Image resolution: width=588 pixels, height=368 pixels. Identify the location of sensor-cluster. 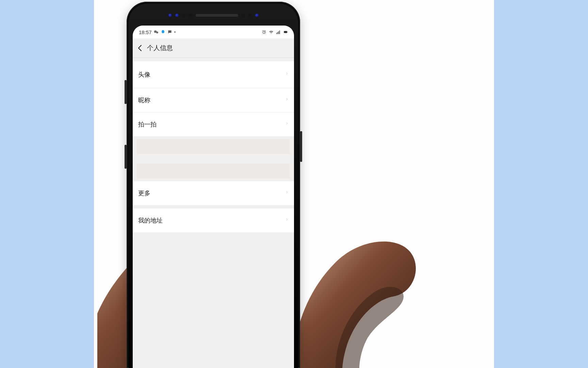
(213, 15).